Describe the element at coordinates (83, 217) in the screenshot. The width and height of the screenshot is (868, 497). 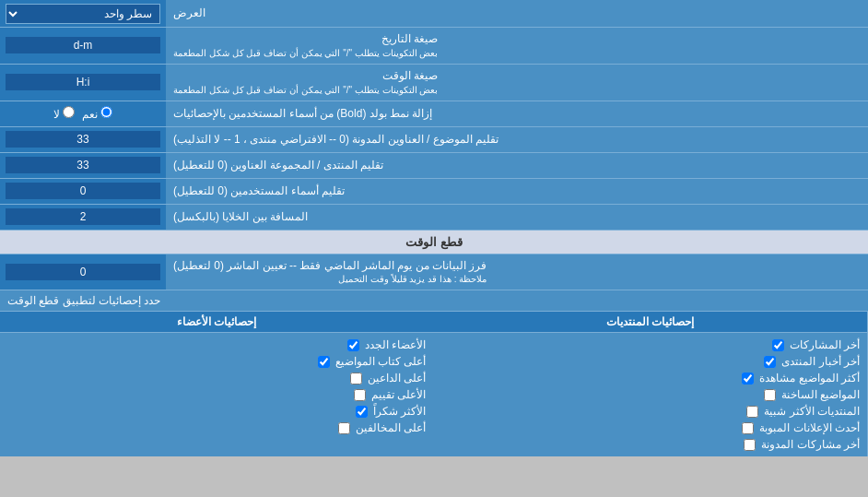
I see `cell-spacing-input` at that location.